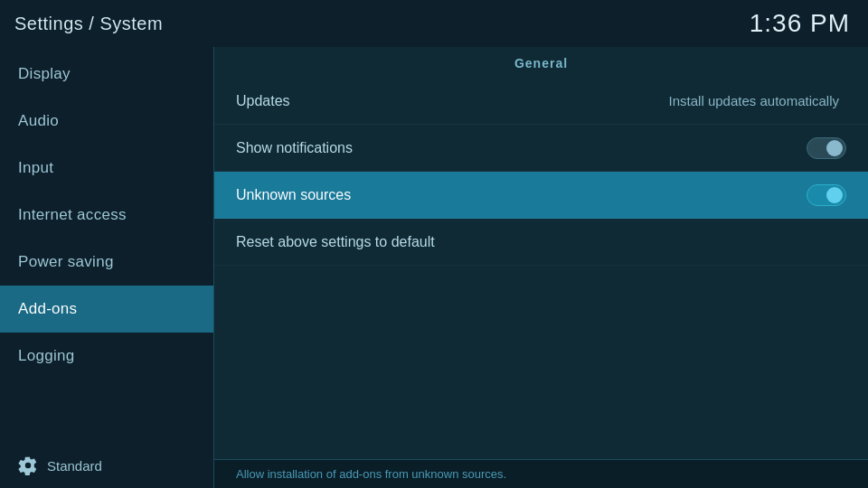 The width and height of the screenshot is (868, 488). What do you see at coordinates (799, 23) in the screenshot?
I see `clock: 1:36 PM` at bounding box center [799, 23].